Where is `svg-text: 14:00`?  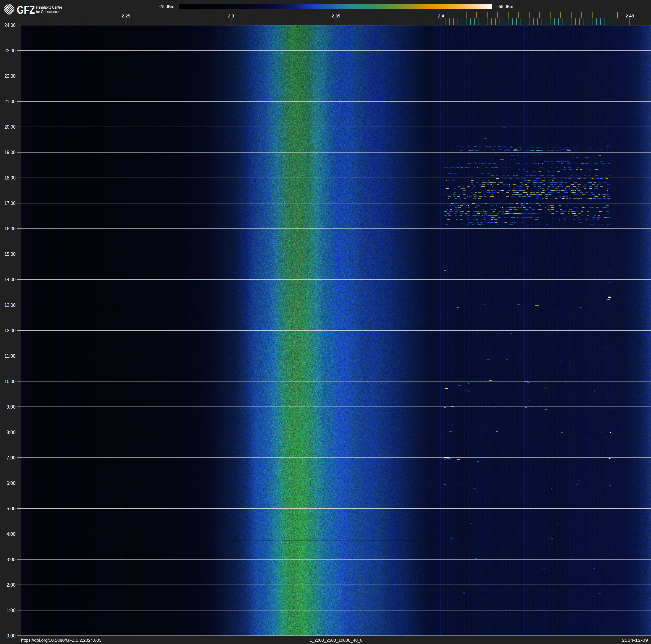 svg-text: 14:00 is located at coordinates (10, 279).